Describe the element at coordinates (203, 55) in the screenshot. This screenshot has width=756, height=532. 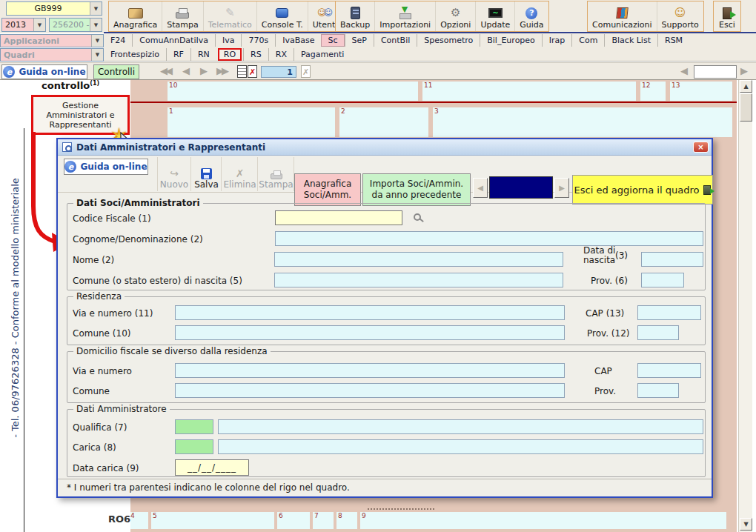
I see `tab-rn: RN` at that location.